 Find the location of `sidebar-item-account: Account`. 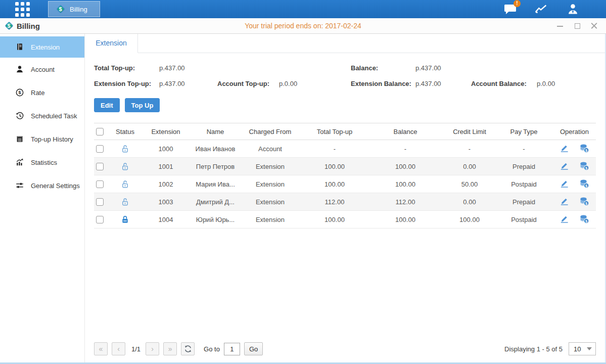

sidebar-item-account: Account is located at coordinates (42, 69).